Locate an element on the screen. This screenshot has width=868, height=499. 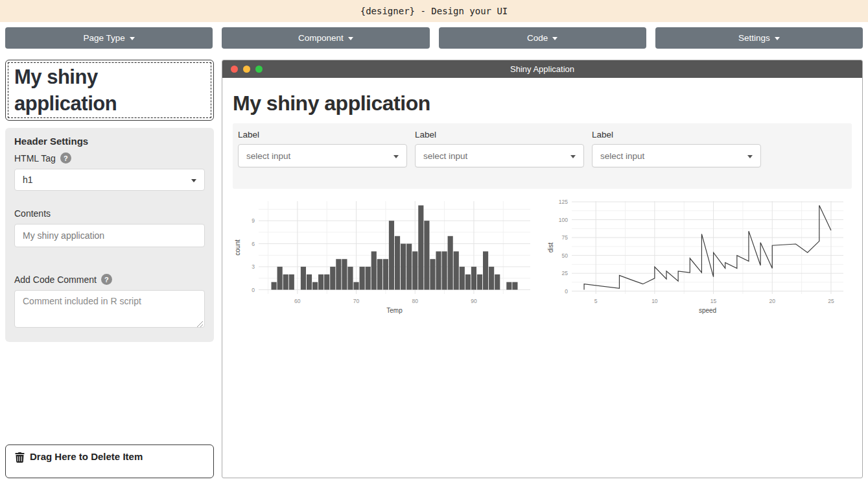
header-preview-text: My shiny application is located at coordinates (110, 90).